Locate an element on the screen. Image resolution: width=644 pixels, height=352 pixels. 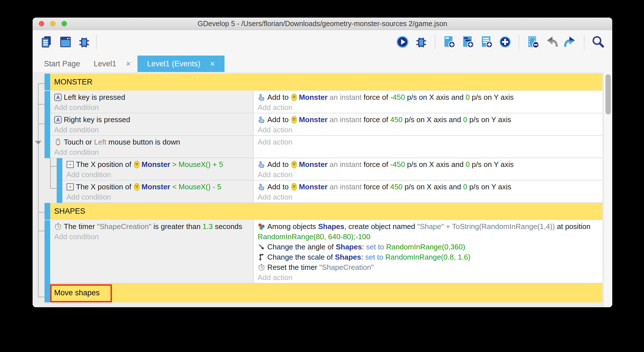
scrollbar-thumb is located at coordinates (608, 94).